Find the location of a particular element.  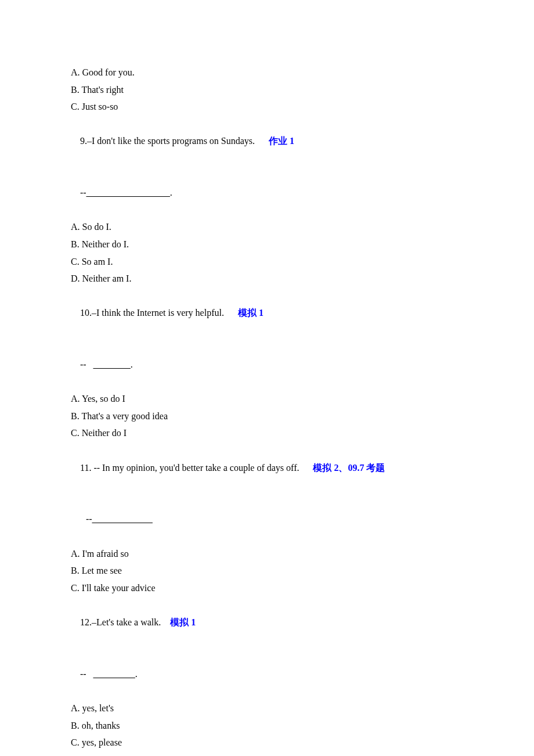

q12-prompt-line: 12.–Let's take a walk. 模拟 1 is located at coordinates (267, 622).